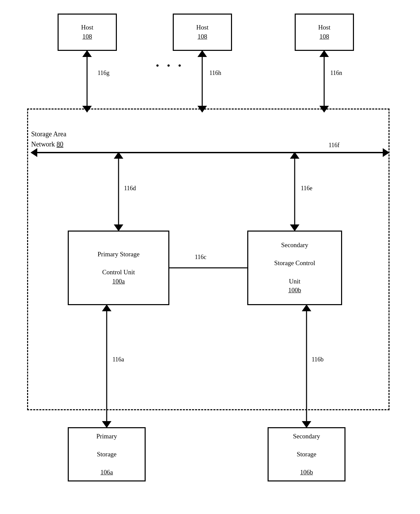 The image size is (420, 514). I want to click on primary-storage-box: Primary Storage 106a, so click(107, 454).